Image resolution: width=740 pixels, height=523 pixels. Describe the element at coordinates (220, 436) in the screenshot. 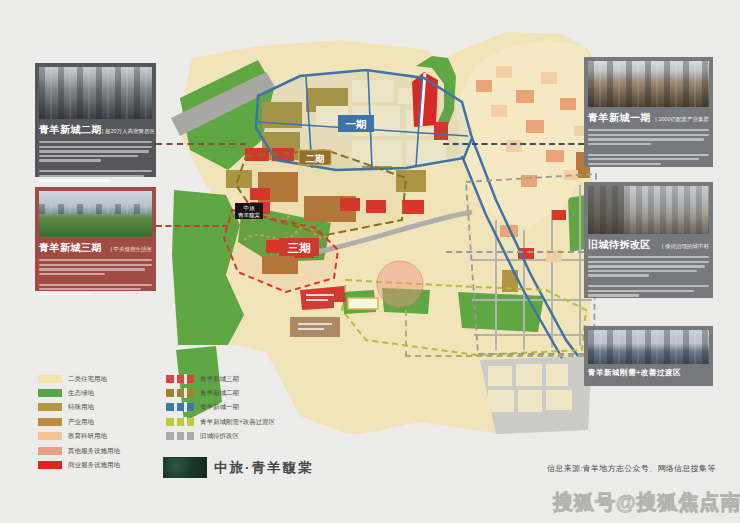

I see `legend-label: 旧城待拆改区` at that location.